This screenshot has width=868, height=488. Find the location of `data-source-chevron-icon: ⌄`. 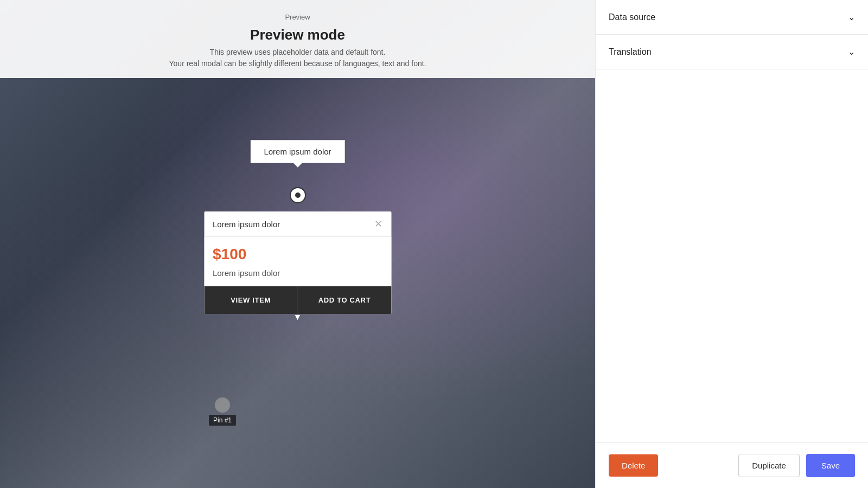

data-source-chevron-icon: ⌄ is located at coordinates (852, 17).